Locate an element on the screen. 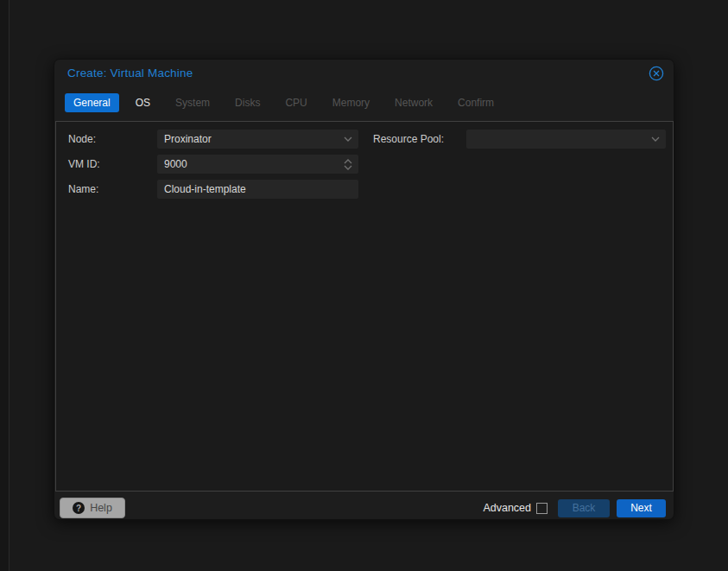 The image size is (728, 571). vmid-value: 9000 is located at coordinates (252, 164).